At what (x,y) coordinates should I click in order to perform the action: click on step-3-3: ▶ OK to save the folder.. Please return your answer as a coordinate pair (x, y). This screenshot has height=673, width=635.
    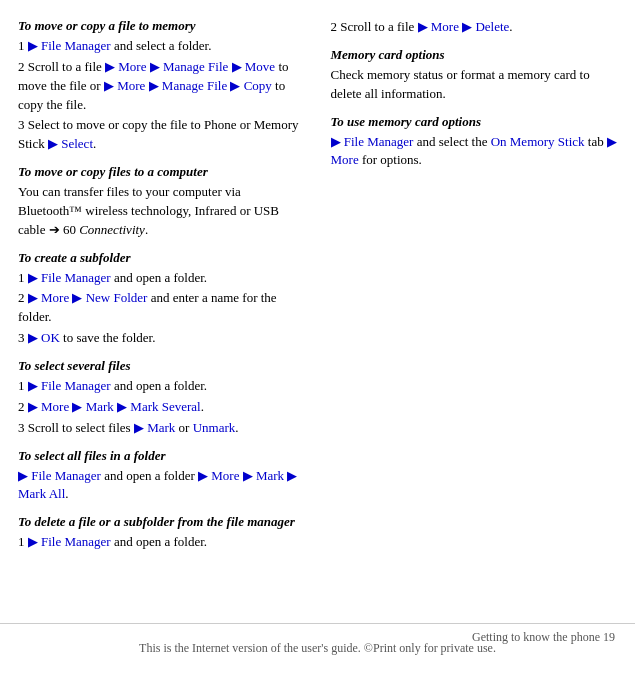
    Looking at the image, I should click on (162, 338).